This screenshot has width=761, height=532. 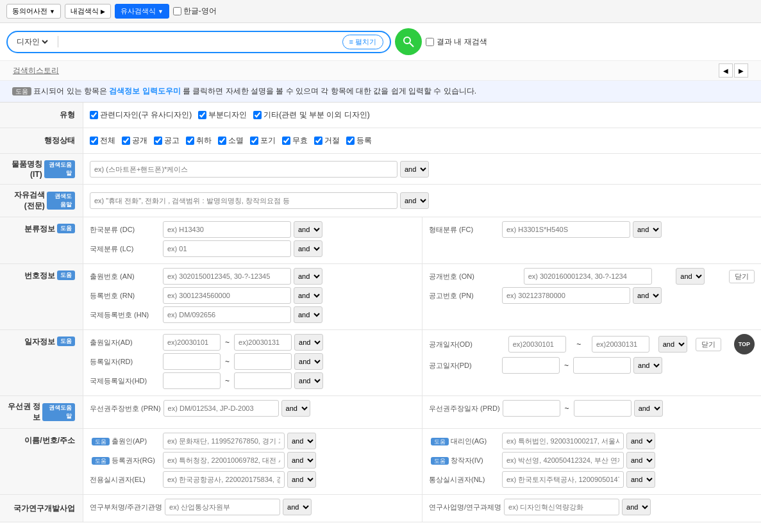 What do you see at coordinates (224, 460) in the screenshot?
I see `name-holder-input` at bounding box center [224, 460].